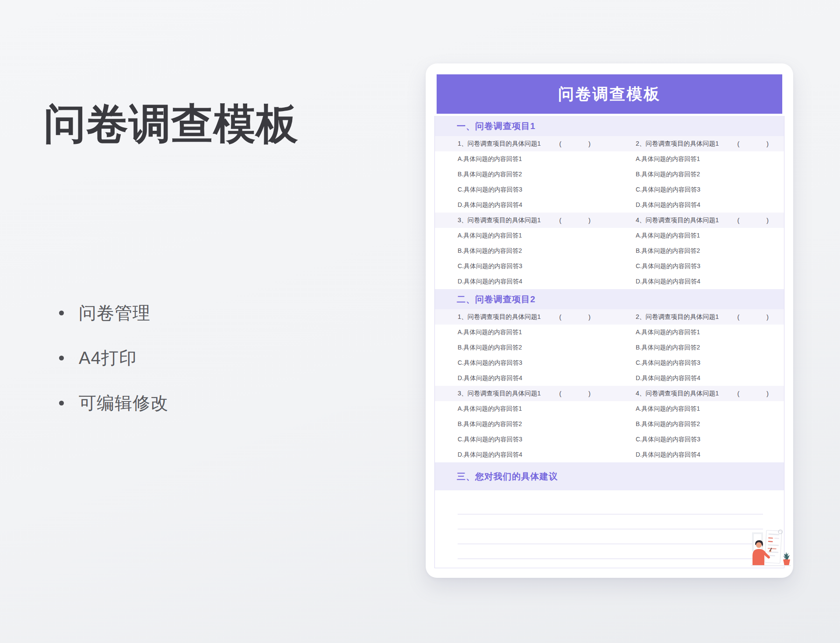 This screenshot has width=840, height=643. Describe the element at coordinates (609, 394) in the screenshot. I see `question-row: 3、问卷调查项目的具体问题1()4、问卷调查项目的具体问题1()` at that location.